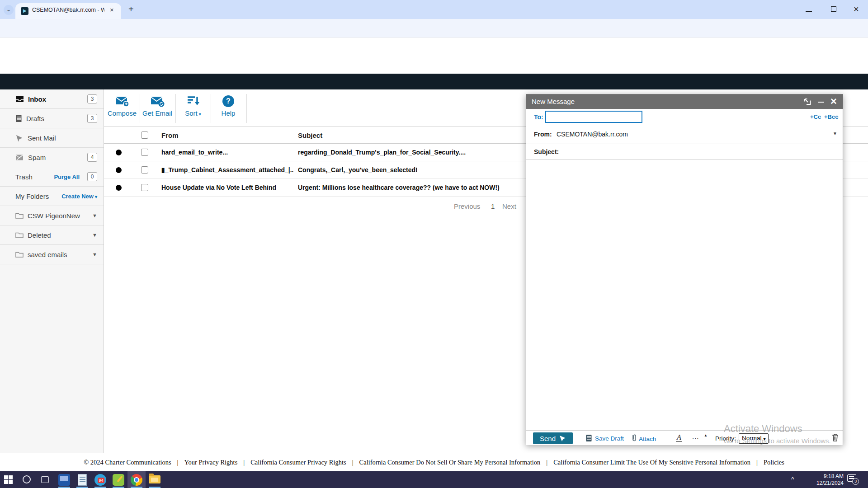 Image resolution: width=868 pixels, height=488 pixels. Describe the element at coordinates (310, 136) in the screenshot. I see `column-subject: Subject` at that location.